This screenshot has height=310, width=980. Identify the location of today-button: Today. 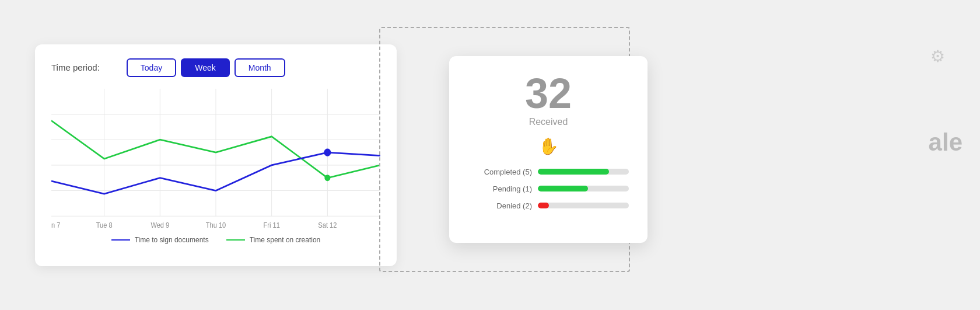
(152, 68).